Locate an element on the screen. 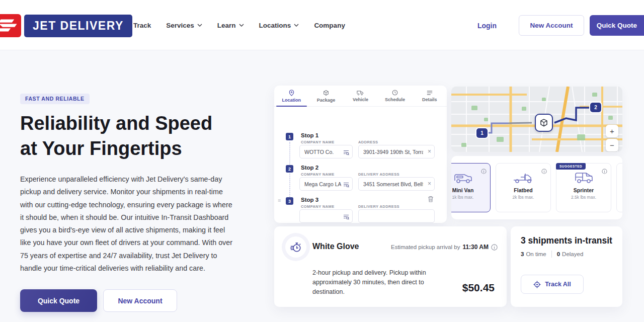 This screenshot has height=322, width=644. vehicle-capacity: 2.5k lbs max. is located at coordinates (584, 197).